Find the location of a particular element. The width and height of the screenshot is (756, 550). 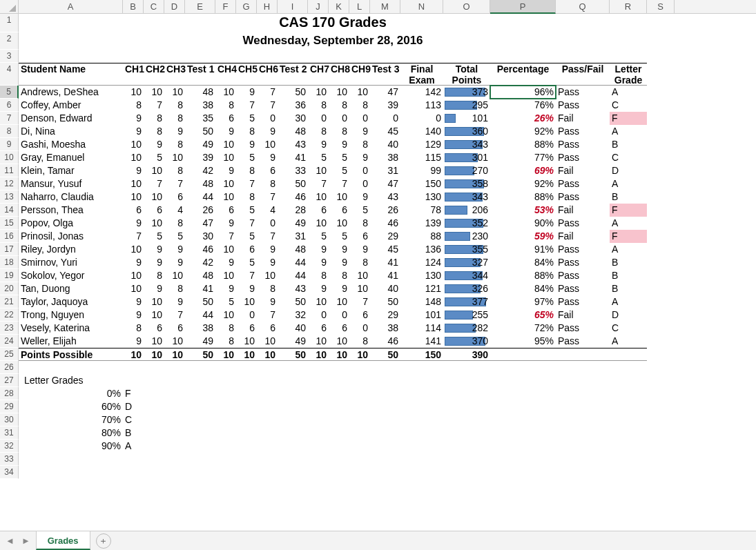

select-all-triangle is located at coordinates (10, 7).